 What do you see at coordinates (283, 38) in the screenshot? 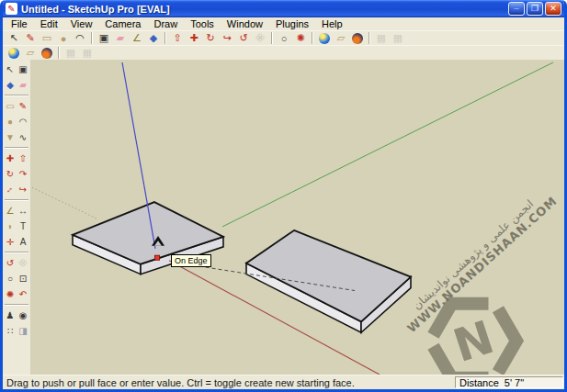
I see `toolbar-top: ↖ ✎ ▭ ● ◠ ▣ ▰ ∠ ◆ ⇧ ✚ ↻ ↪ ↺ ✥ ○ ✺ ▱ ▦ ▦` at bounding box center [283, 38].